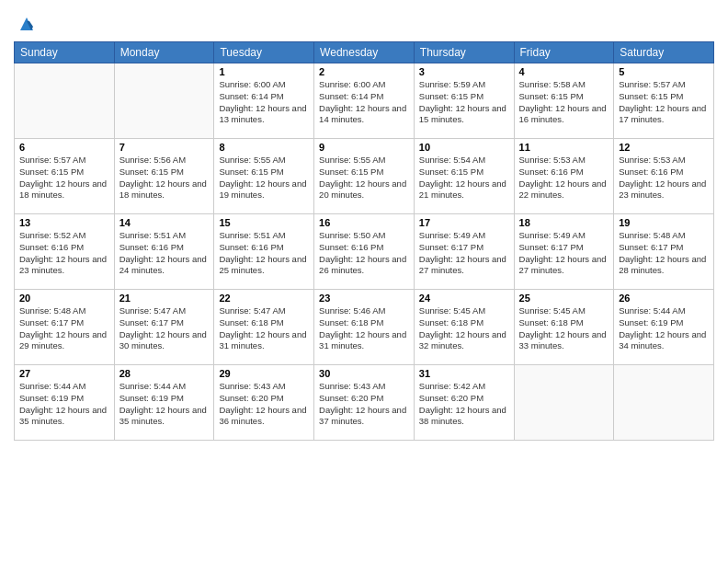 Image resolution: width=728 pixels, height=563 pixels. What do you see at coordinates (664, 327) in the screenshot?
I see `calendar-cell: 26Sunrise: 5:44 AM Sunset: 6:19 PM Dayli…` at bounding box center [664, 327].